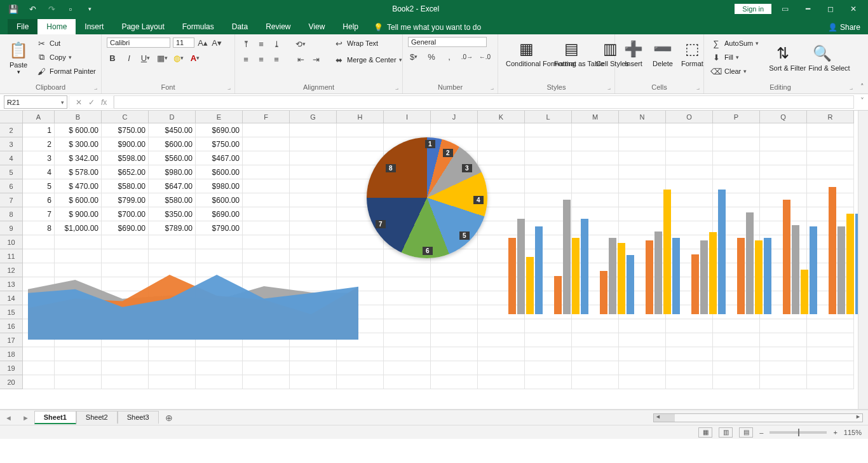  I want to click on align-left-icon: ≡, so click(246, 59).